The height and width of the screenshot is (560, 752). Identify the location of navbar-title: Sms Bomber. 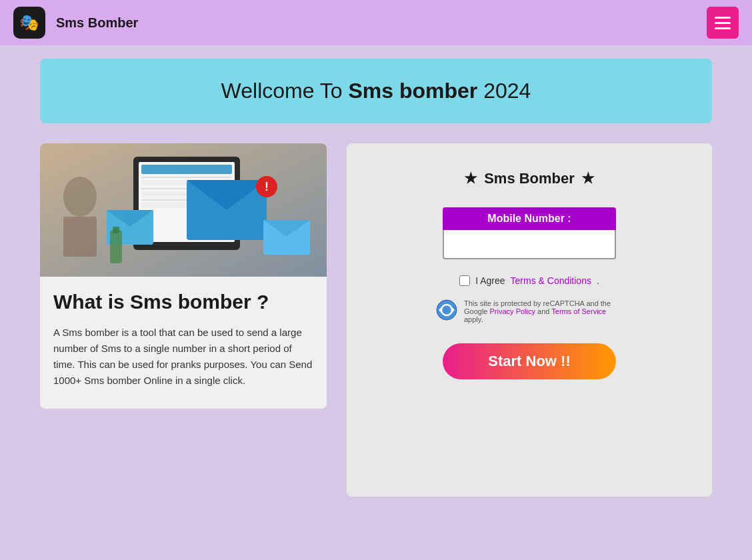
(97, 23).